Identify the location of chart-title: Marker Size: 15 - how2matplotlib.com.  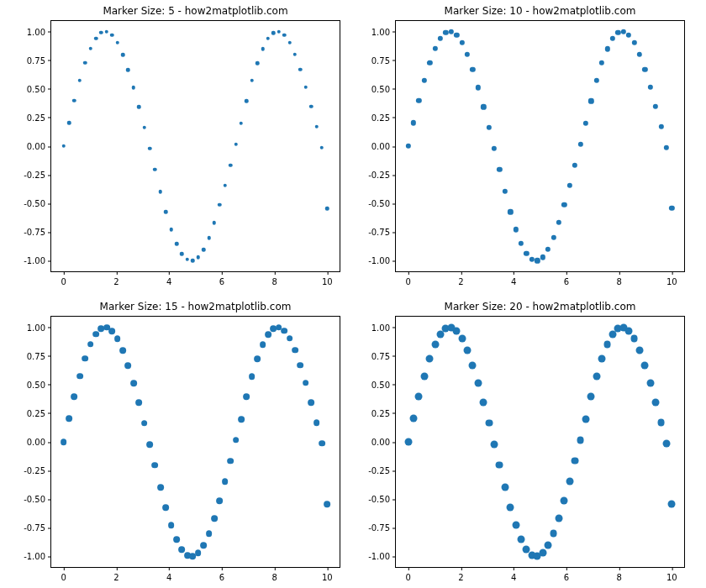
(195, 307).